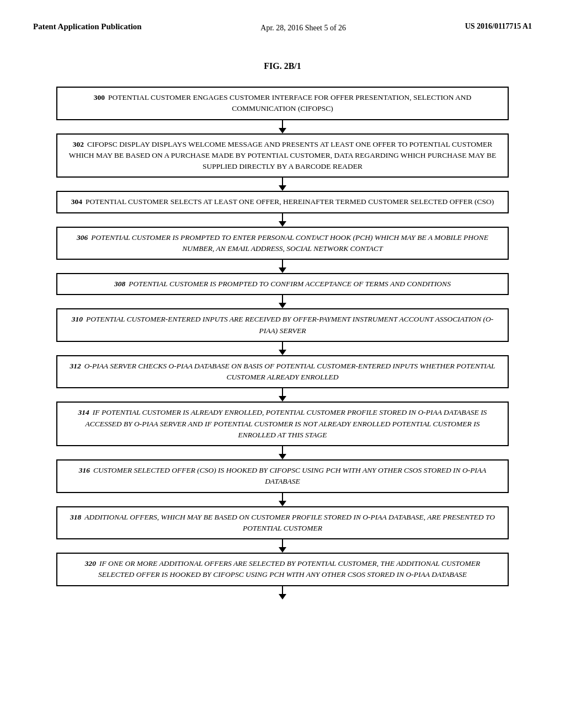  What do you see at coordinates (282, 66) in the screenshot?
I see `fig-title: FIG. 2B/1` at bounding box center [282, 66].